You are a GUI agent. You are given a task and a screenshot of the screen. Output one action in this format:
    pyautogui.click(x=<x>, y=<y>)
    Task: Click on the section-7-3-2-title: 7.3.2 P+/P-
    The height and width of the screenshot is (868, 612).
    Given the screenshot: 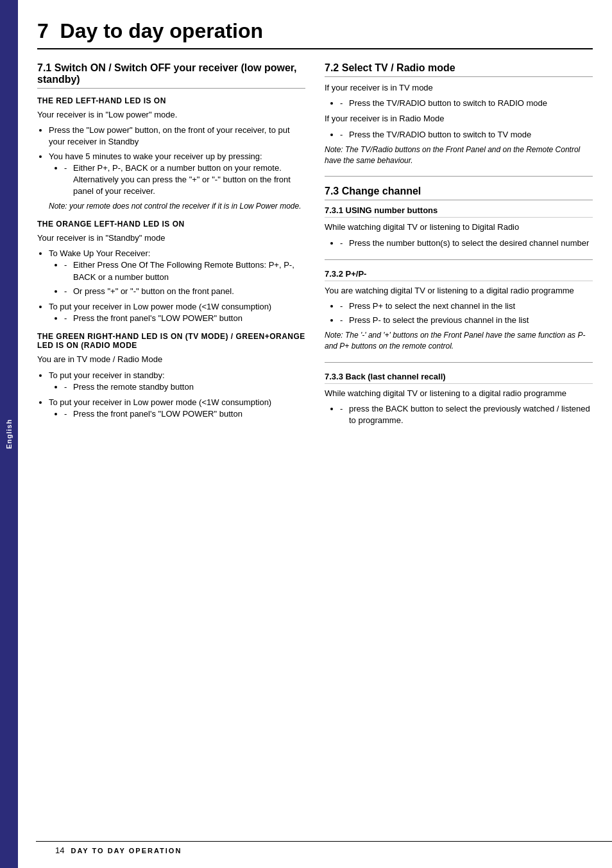 What is the action you would take?
    pyautogui.click(x=459, y=275)
    